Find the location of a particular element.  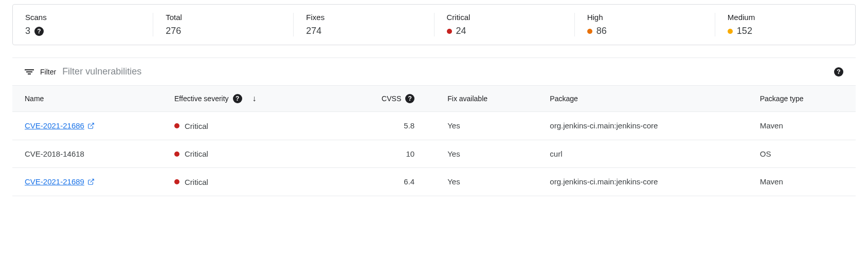

cvss-value: 10 is located at coordinates (383, 154).